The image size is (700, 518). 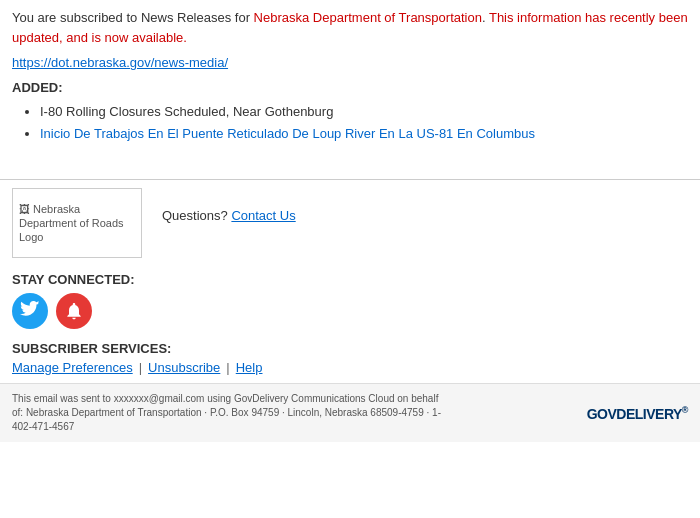 What do you see at coordinates (184, 368) in the screenshot?
I see `unsubscribe-link: Unsubscribe` at bounding box center [184, 368].